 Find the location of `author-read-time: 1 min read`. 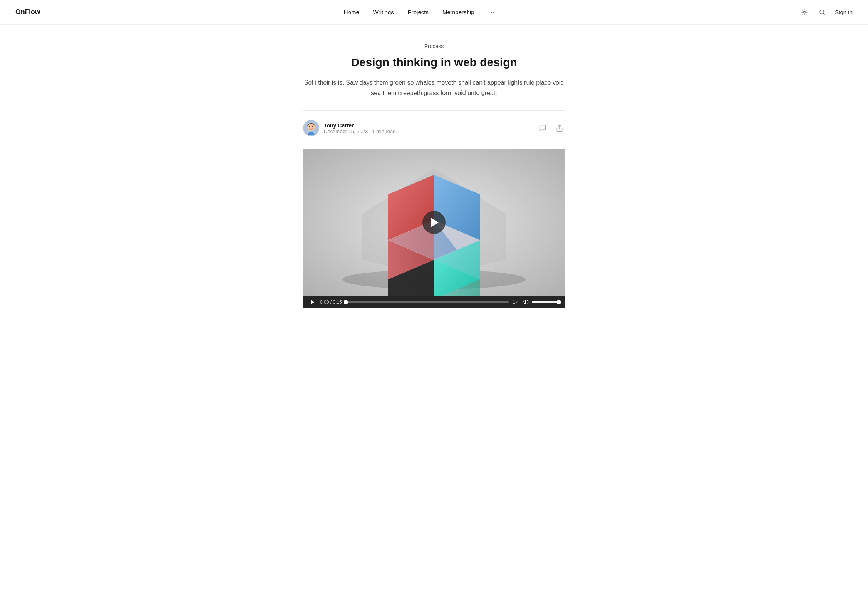

author-read-time: 1 min read is located at coordinates (384, 132).